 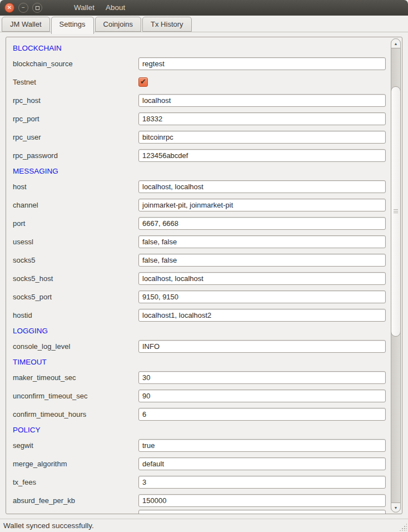 What do you see at coordinates (76, 278) in the screenshot?
I see `field-label: socks5_host` at bounding box center [76, 278].